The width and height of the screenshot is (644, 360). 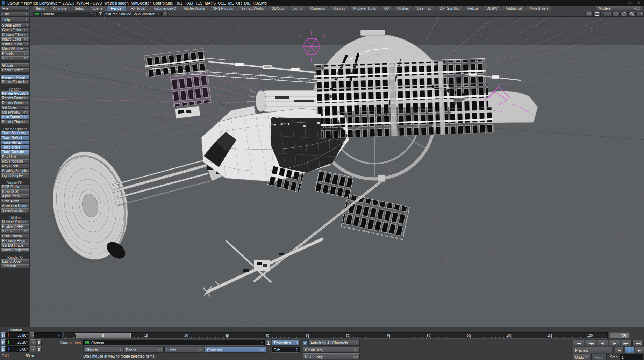 I want to click on sidebar-button: Launch/Open ▼, so click(x=15, y=261).